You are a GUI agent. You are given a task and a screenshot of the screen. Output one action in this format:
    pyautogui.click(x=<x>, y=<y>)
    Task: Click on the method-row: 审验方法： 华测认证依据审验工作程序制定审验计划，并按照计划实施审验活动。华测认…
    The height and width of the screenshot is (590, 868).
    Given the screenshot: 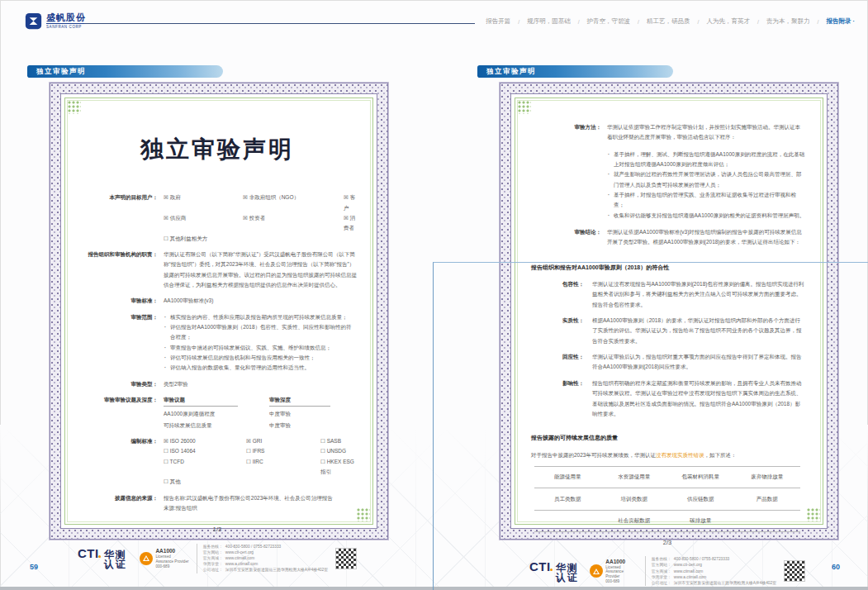 What is the action you would take?
    pyautogui.click(x=667, y=172)
    